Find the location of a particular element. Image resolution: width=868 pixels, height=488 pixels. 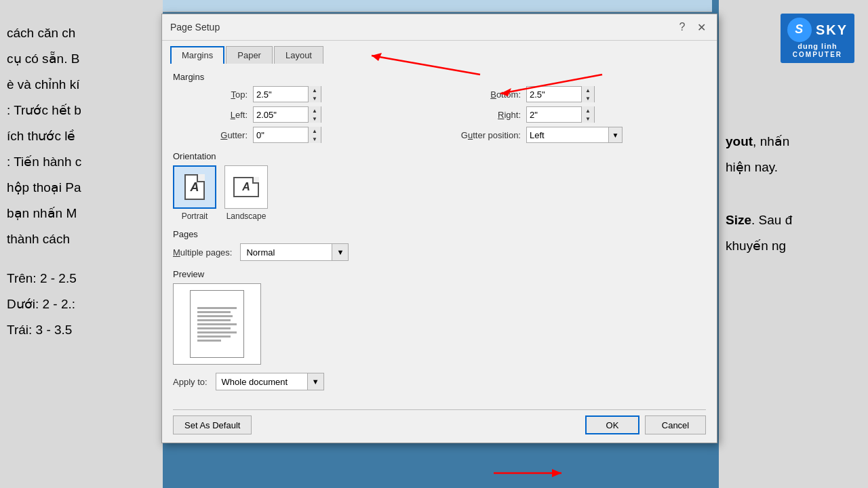

bottom-input: 2.5" is located at coordinates (554, 94).